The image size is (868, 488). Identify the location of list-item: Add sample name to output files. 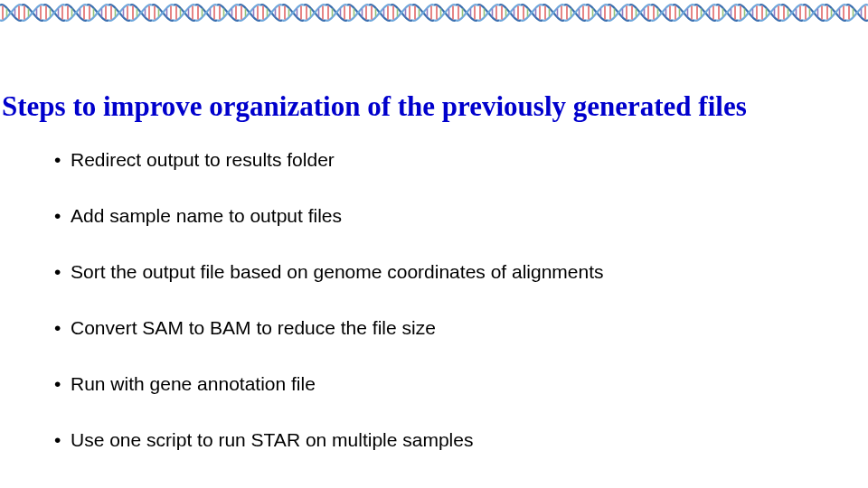
(434, 216).